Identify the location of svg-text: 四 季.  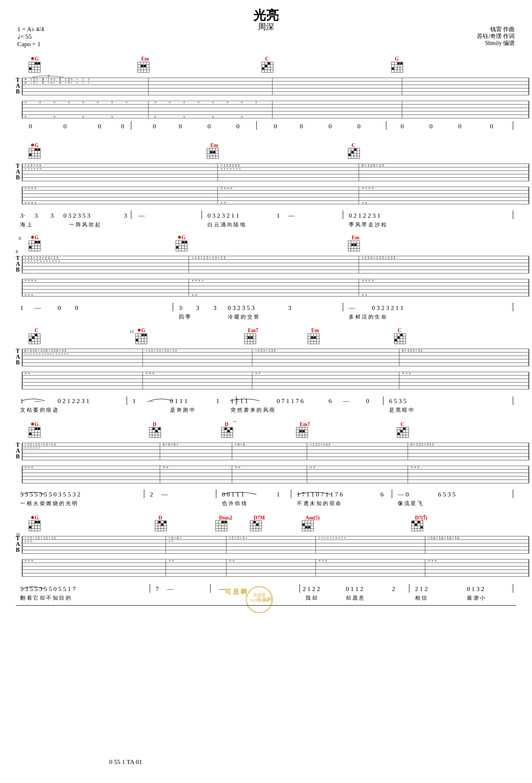
(185, 317).